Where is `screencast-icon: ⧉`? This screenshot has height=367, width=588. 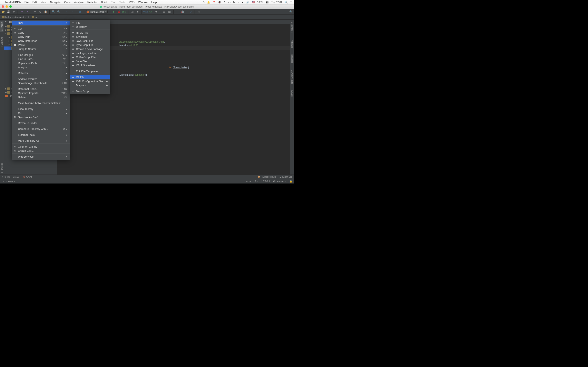
screencast-icon: ⧉ is located at coordinates (204, 2).